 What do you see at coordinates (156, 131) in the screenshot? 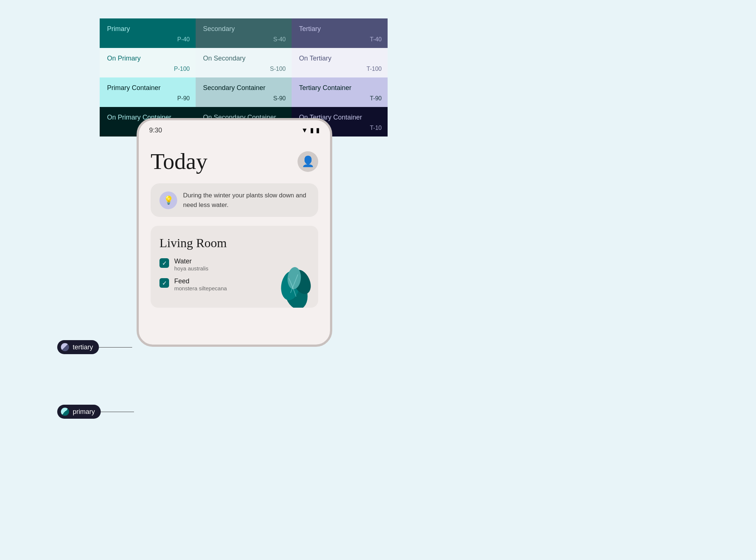
I see `status-time: 9:30` at bounding box center [156, 131].